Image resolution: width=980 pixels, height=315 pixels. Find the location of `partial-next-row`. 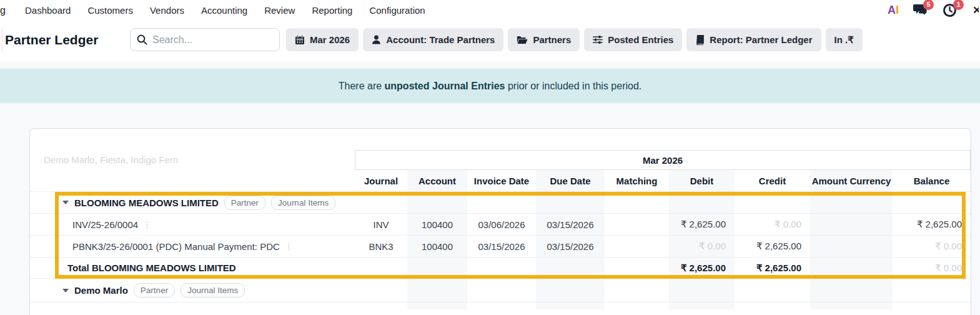

partial-next-row is located at coordinates (500, 306).